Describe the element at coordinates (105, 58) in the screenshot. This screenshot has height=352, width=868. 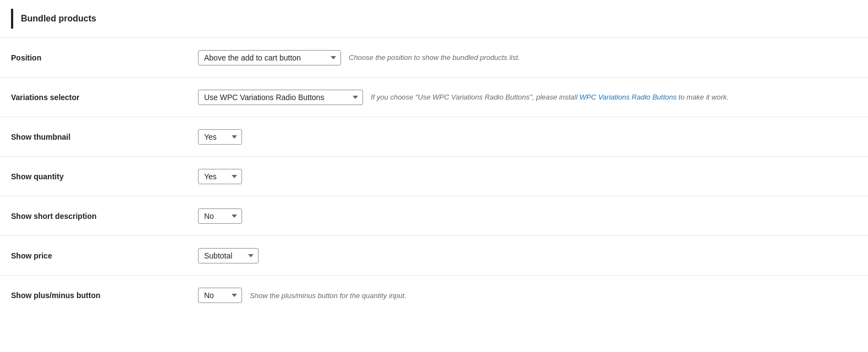
I see `label-position: Position` at that location.